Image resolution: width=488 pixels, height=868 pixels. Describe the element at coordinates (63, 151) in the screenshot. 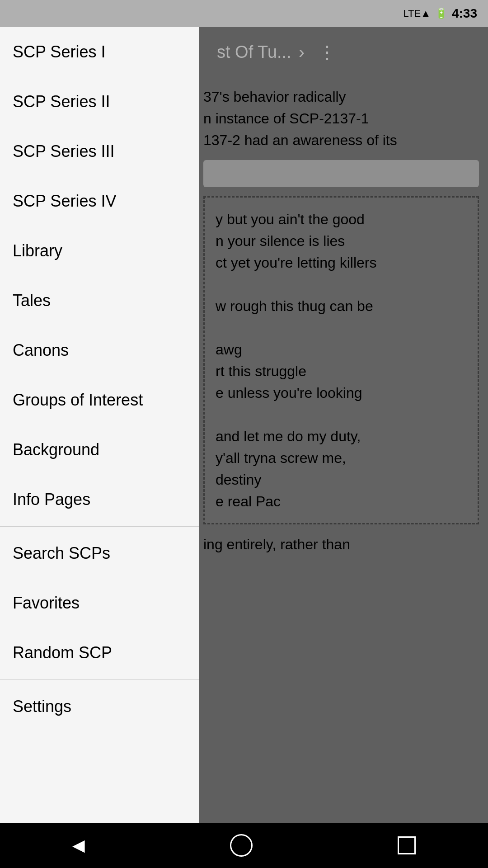

I see `drawer-label-scp-series-iii: SCP Series III` at that location.